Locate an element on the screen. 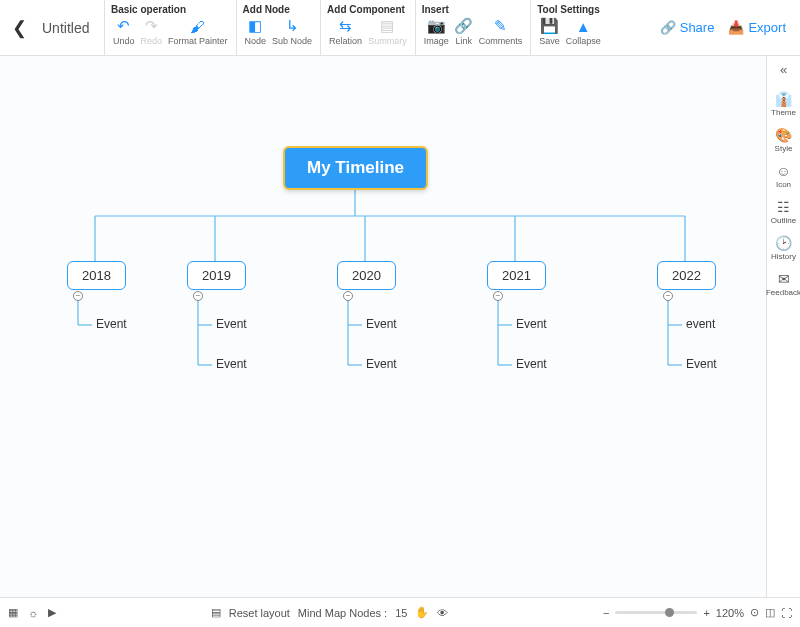 This screenshot has height=627, width=800. summary-button: ▤ Summary is located at coordinates (388, 32).